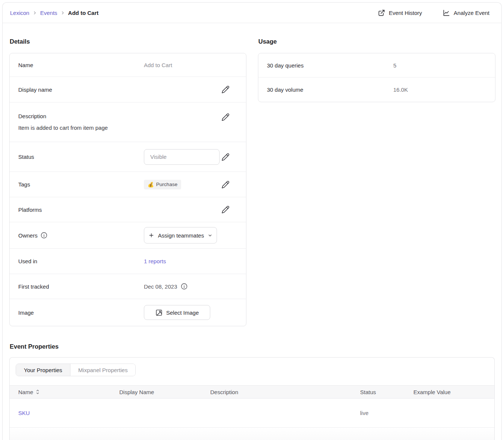  What do you see at coordinates (81, 312) in the screenshot?
I see `image-label: Image` at bounding box center [81, 312].